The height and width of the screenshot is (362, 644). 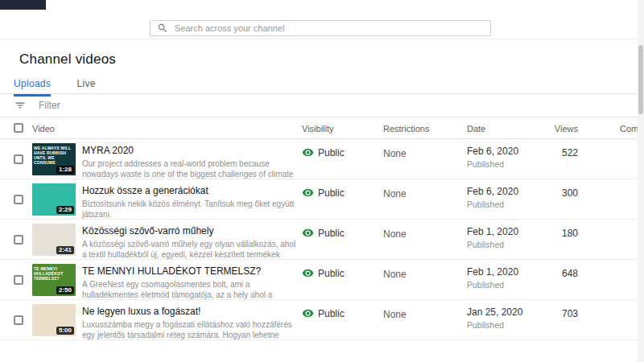 What do you see at coordinates (23, 5) in the screenshot?
I see `window-corner-dark-strip` at bounding box center [23, 5].